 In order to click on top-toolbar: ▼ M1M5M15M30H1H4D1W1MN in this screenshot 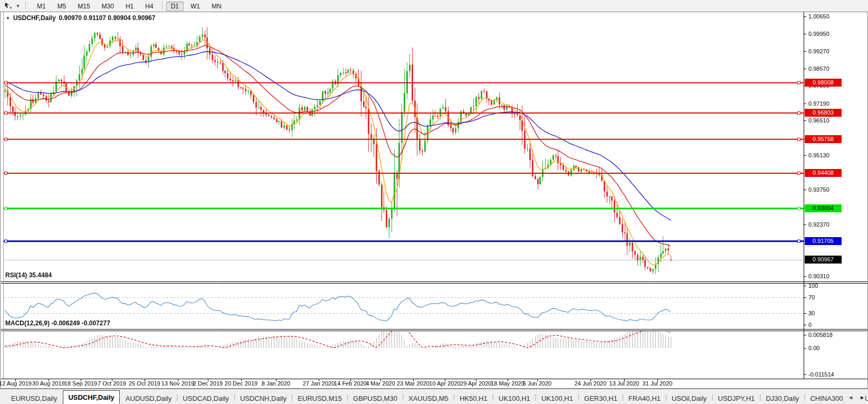, I will do `click(434, 6)`.